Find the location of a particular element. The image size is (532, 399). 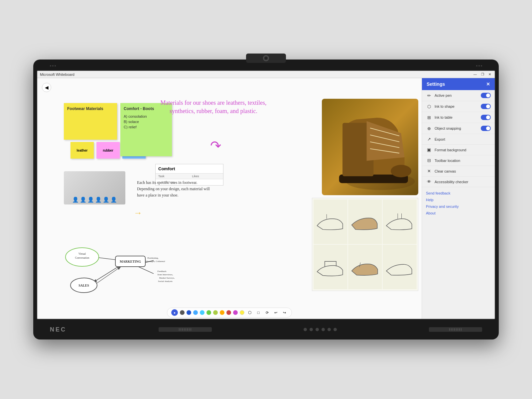

restore-button: ❐ is located at coordinates (482, 74).